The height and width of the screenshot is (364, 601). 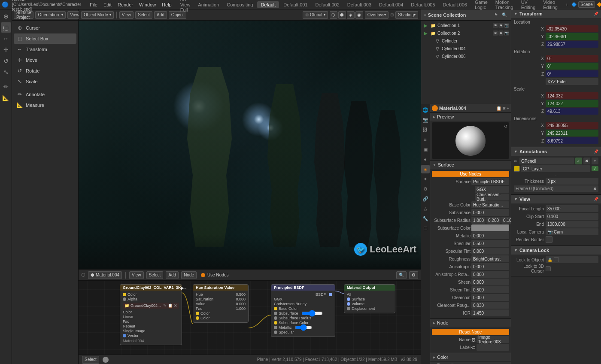 I want to click on constraints-icon: 🔗, so click(x=425, y=199).